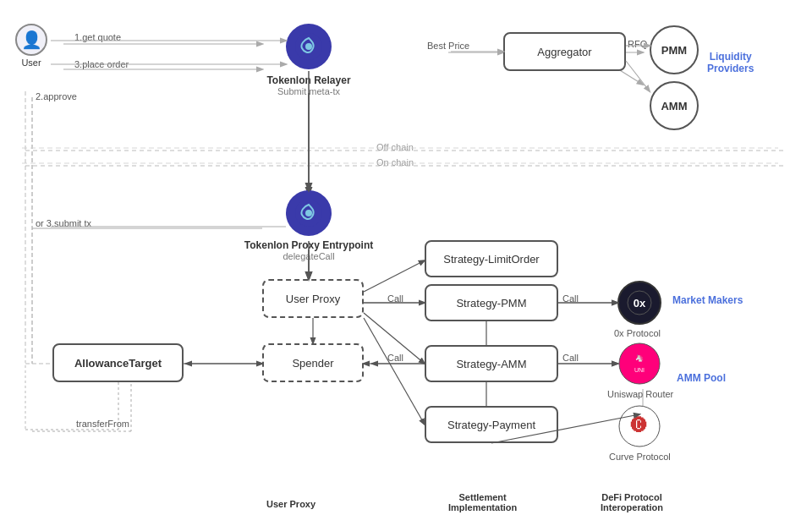  What do you see at coordinates (309, 245) in the screenshot?
I see `tokenlon-proxy-name: Tokenlon Proxy Entrypoint` at bounding box center [309, 245].